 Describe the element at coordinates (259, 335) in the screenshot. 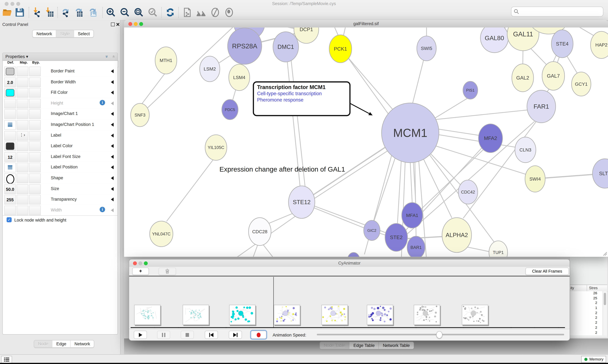

I see `record-button` at that location.